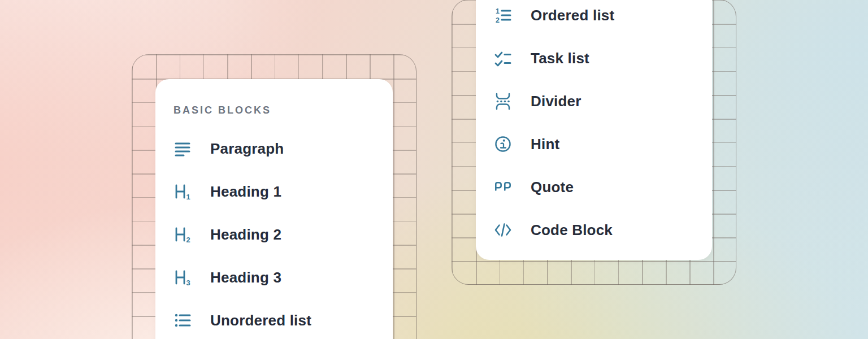 The width and height of the screenshot is (868, 339). What do you see at coordinates (183, 192) in the screenshot?
I see `heading-1-icon: 1` at bounding box center [183, 192].